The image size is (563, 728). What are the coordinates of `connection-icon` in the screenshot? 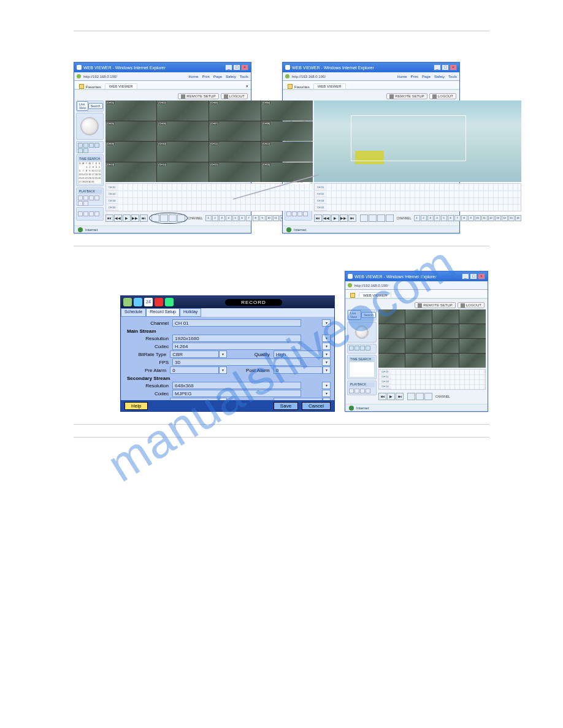 It's located at (80, 230).